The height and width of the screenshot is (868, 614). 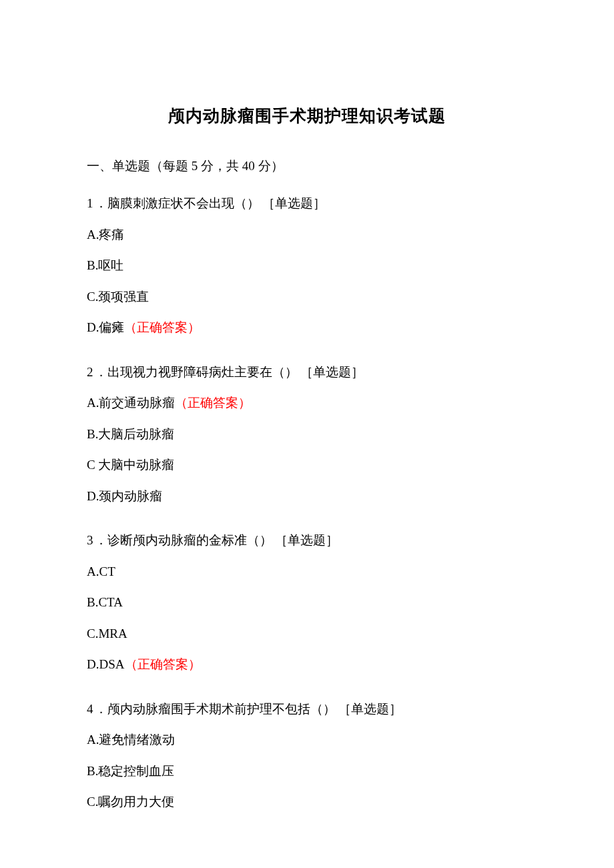 What do you see at coordinates (91, 464) in the screenshot?
I see `option-letter: C` at bounding box center [91, 464].